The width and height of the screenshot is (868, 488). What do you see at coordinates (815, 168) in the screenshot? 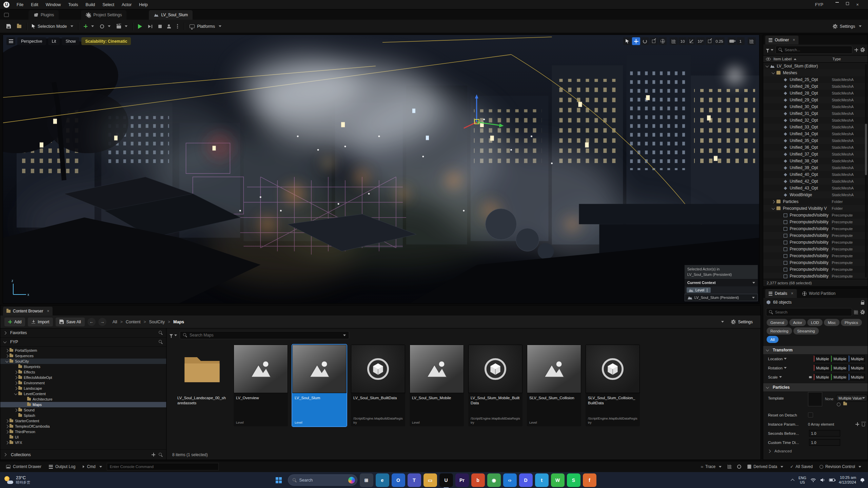
I see `outliner-row: Unified_39_Opt StaticMeshA` at bounding box center [815, 168].